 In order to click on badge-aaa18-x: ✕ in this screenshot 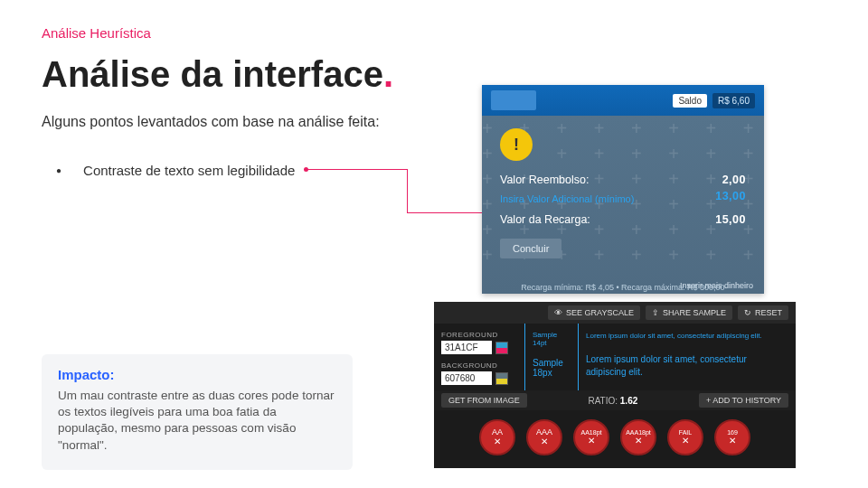, I will do `click(638, 441)`.